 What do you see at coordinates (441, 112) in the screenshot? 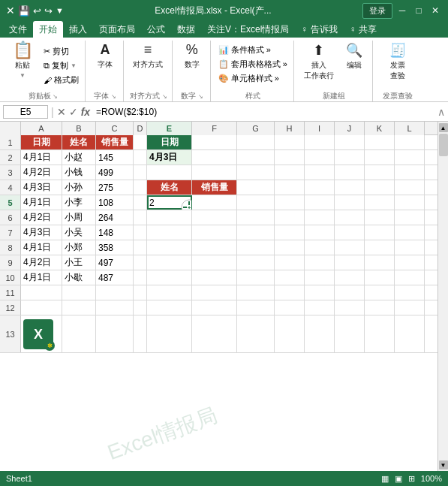
I see `formula-expand-icon: ∧` at bounding box center [441, 112].